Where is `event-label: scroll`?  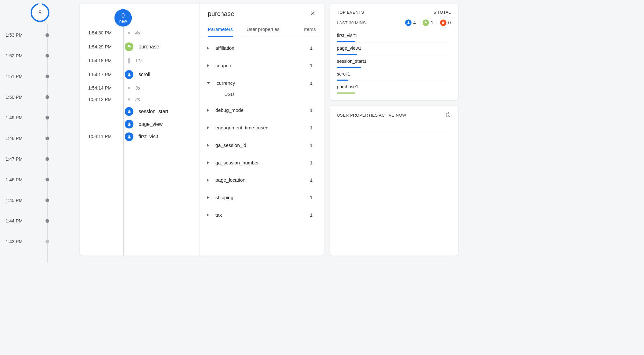
event-label: scroll is located at coordinates (144, 75).